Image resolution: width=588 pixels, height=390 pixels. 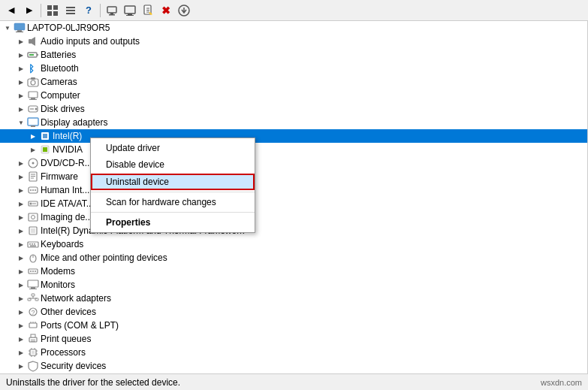 I want to click on imaging-arrow: ▶, so click(x=21, y=217).